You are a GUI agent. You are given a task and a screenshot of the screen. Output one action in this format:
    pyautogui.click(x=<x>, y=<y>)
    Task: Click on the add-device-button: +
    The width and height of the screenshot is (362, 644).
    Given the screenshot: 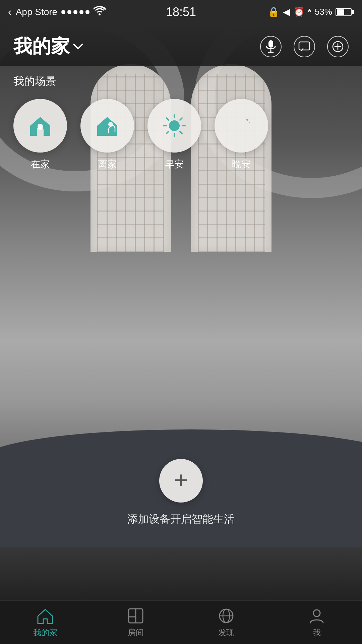 What is the action you would take?
    pyautogui.click(x=181, y=481)
    